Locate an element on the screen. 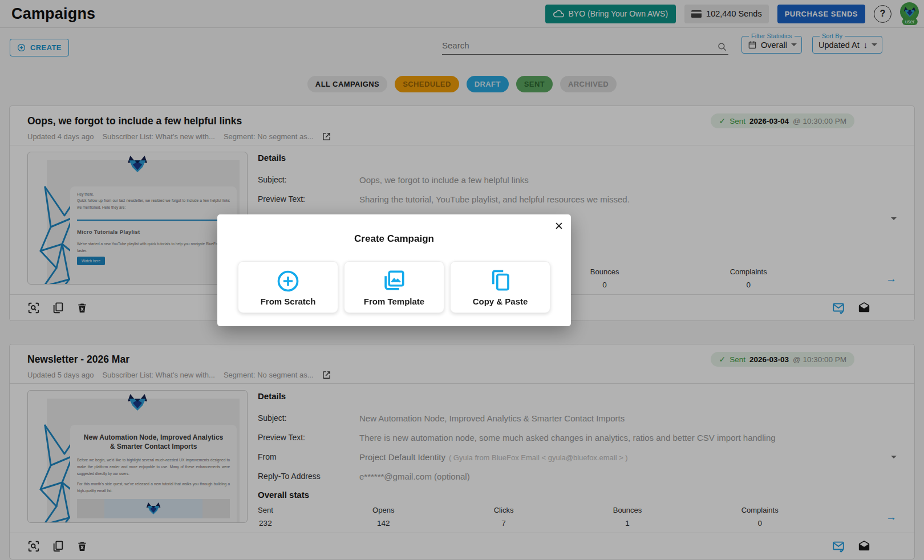 Image resolution: width=924 pixels, height=560 pixels. from-template-option: From Template is located at coordinates (394, 287).